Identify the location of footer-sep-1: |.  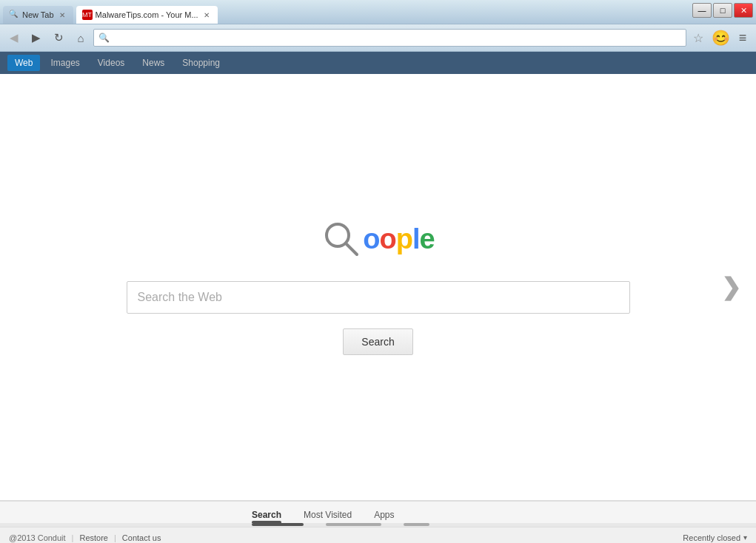
(73, 538).